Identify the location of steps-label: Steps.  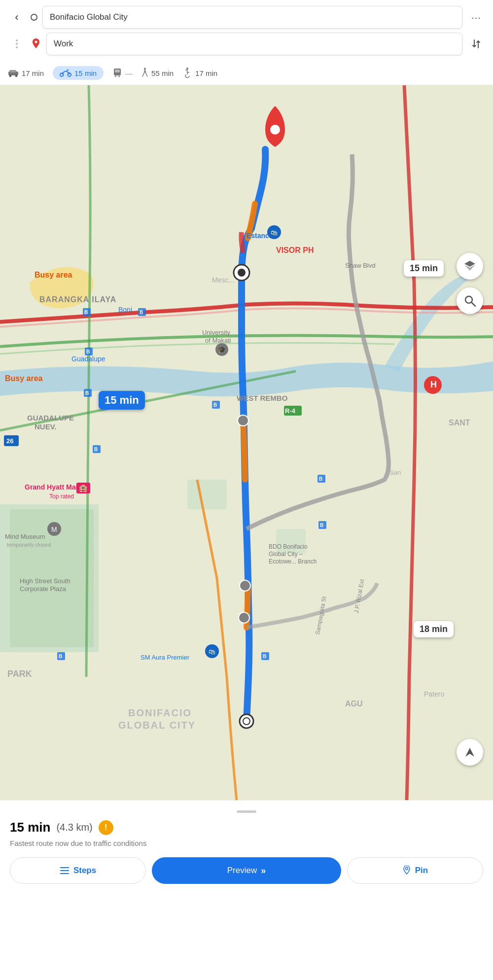
(85, 871).